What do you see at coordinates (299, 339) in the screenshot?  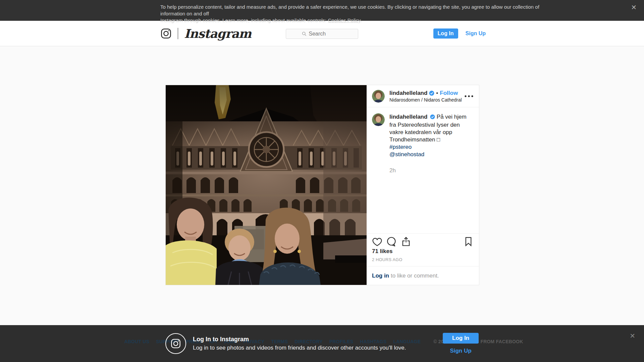 I see `login-bar-title: Log In to Instagram` at bounding box center [299, 339].